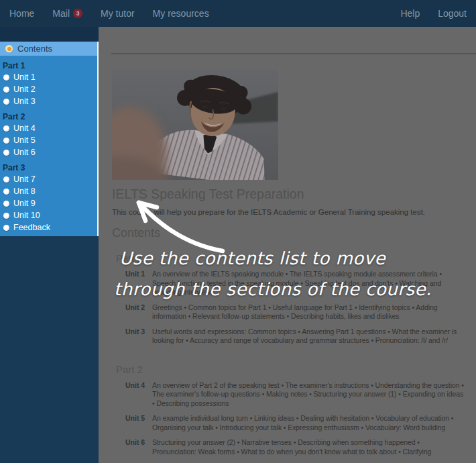 The image size is (476, 463). What do you see at coordinates (295, 395) in the screenshot?
I see `unit-row: Unit 4 An overview of Part 2 of the spea…` at bounding box center [295, 395].